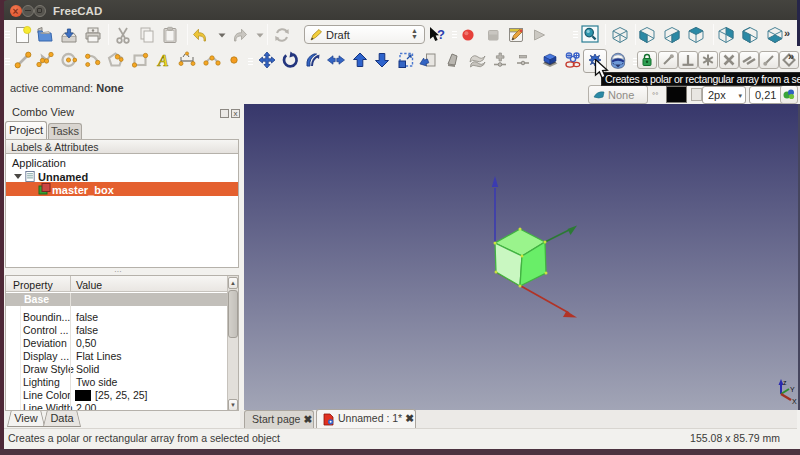 The height and width of the screenshot is (455, 800). I want to click on svg-text: Y, so click(792, 390).